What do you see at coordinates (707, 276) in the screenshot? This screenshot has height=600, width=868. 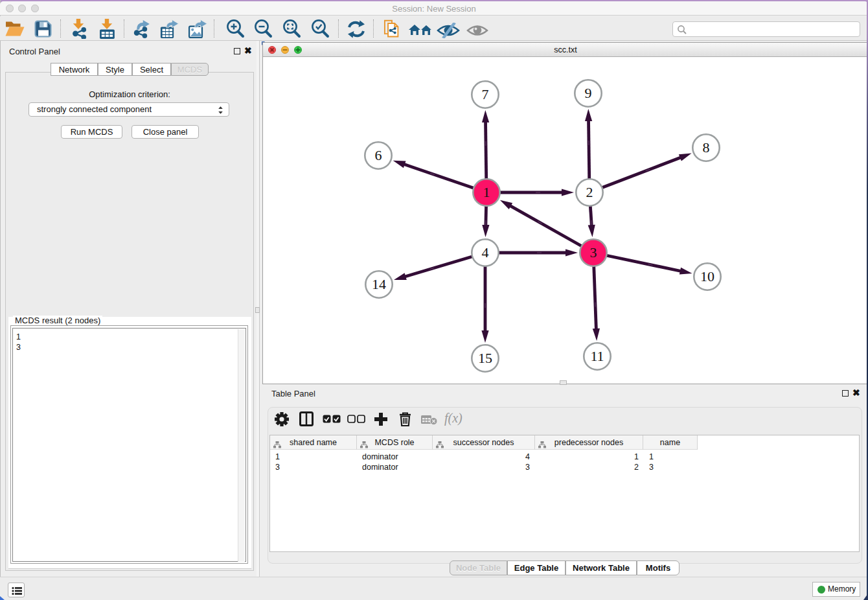 I see `svg-text: 10` at bounding box center [707, 276].